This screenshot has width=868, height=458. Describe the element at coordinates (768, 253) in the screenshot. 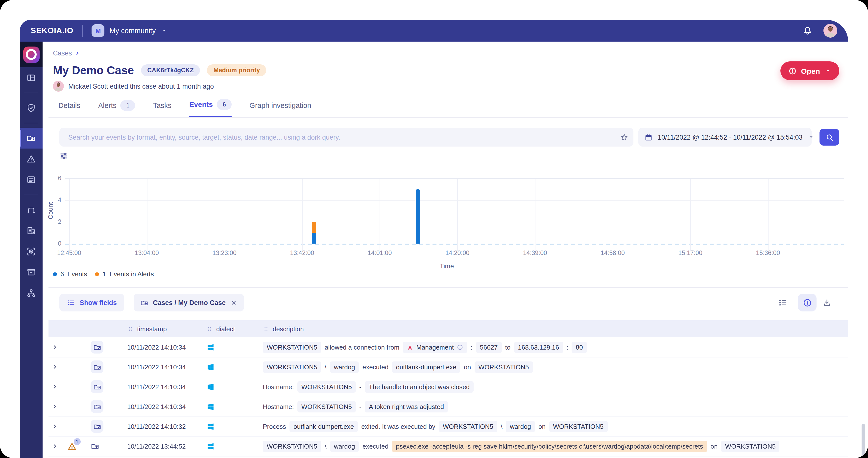

I see `x-tick-label: 15:36:00` at that location.